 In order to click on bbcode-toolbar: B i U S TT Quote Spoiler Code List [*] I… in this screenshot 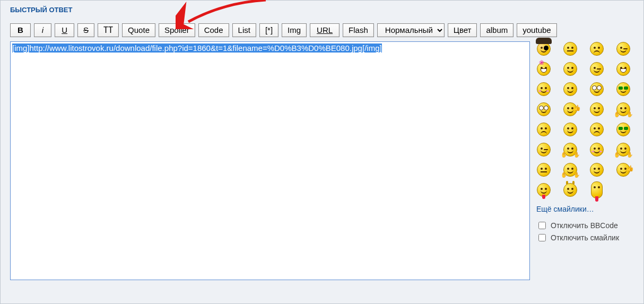, I will do `click(324, 30)`.